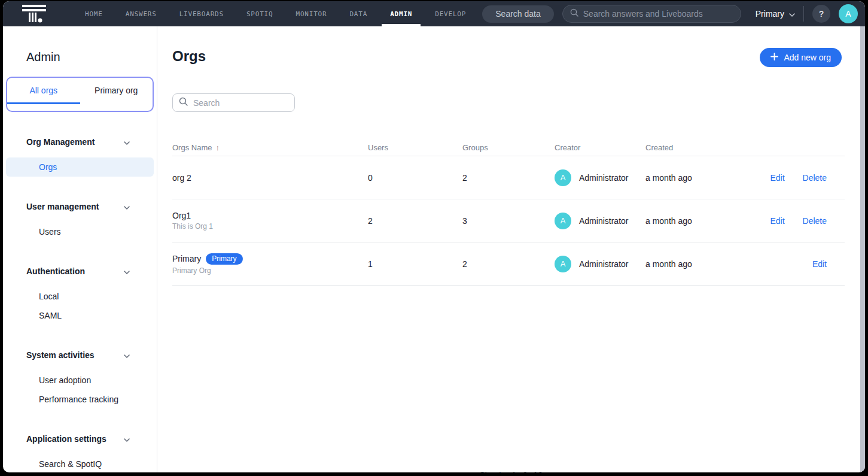 Image resolution: width=868 pixels, height=476 pixels. I want to click on org-name-cell: Org1This is Org 1, so click(270, 220).